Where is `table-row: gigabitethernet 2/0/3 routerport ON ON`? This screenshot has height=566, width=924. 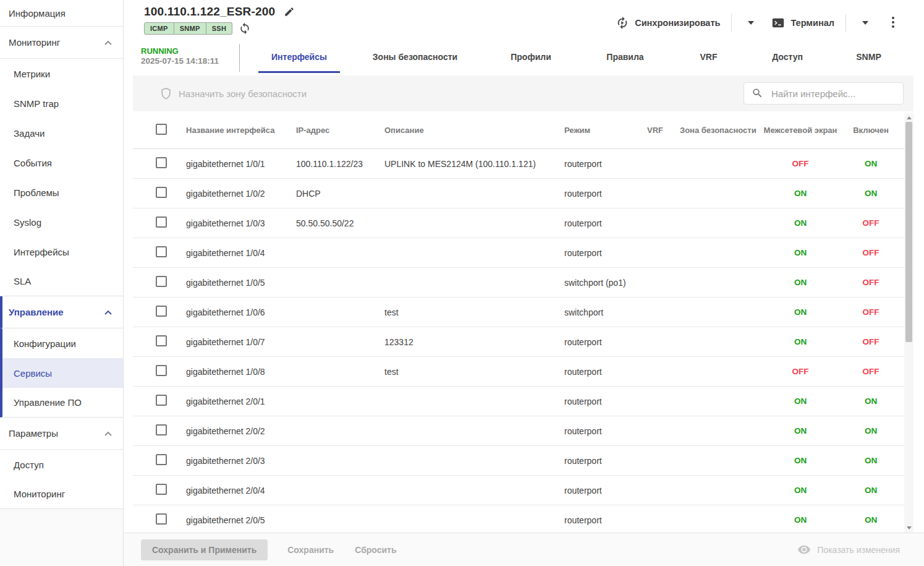
table-row: gigabitethernet 2/0/3 routerport ON ON is located at coordinates (519, 461).